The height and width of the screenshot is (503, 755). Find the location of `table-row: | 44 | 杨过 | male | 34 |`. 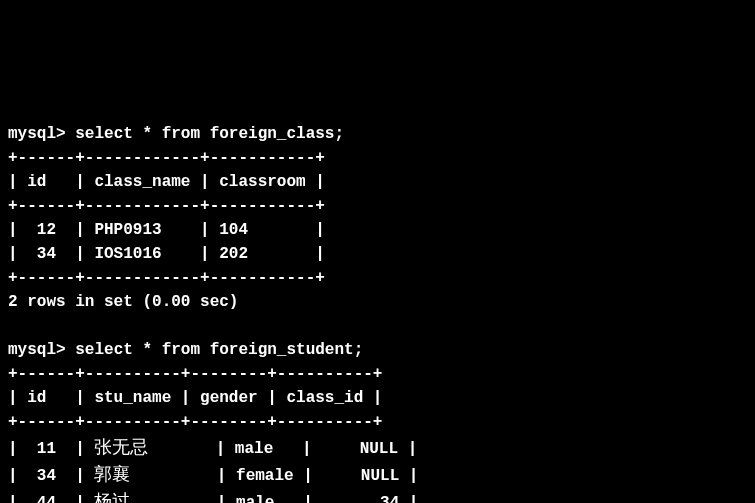

table-row: | 44 | 杨过 | male | 34 | is located at coordinates (213, 498).